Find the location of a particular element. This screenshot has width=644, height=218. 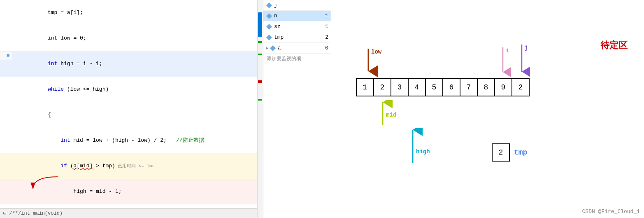

line-content-1: tmp = a[i]; is located at coordinates (137, 13).